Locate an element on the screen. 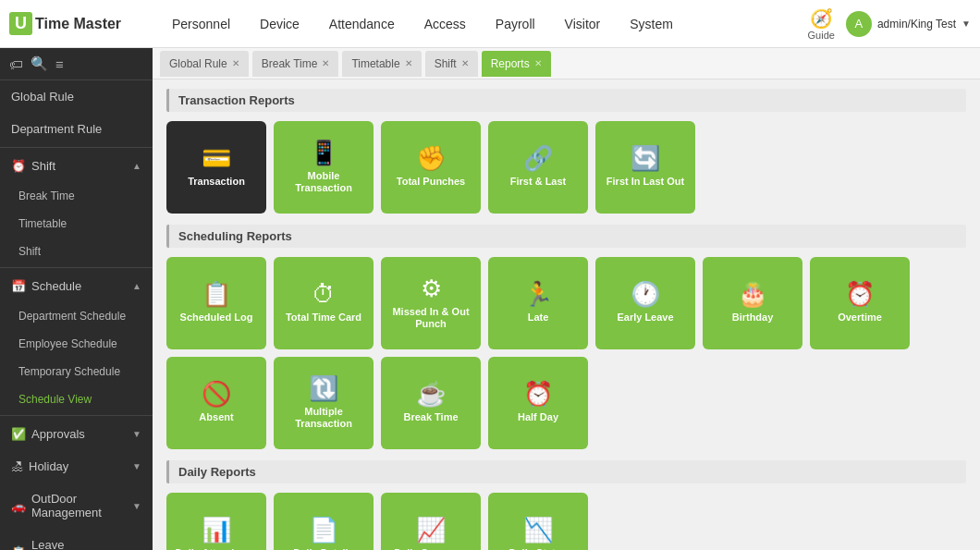 Image resolution: width=980 pixels, height=550 pixels. total-time-card-icon: ⏱ is located at coordinates (324, 294).